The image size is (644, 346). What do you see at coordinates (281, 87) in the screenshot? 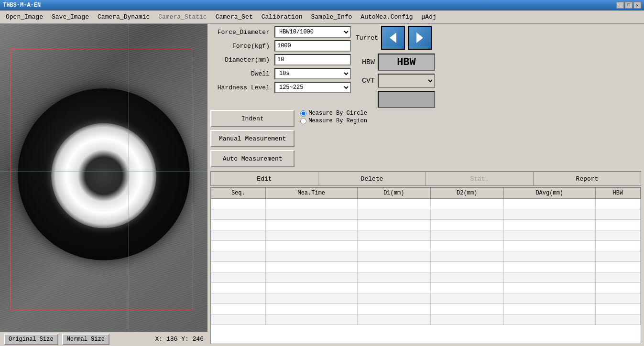
I see `hardness-level-row: Hardness Level 125~225 100~200 150~250` at bounding box center [281, 87].